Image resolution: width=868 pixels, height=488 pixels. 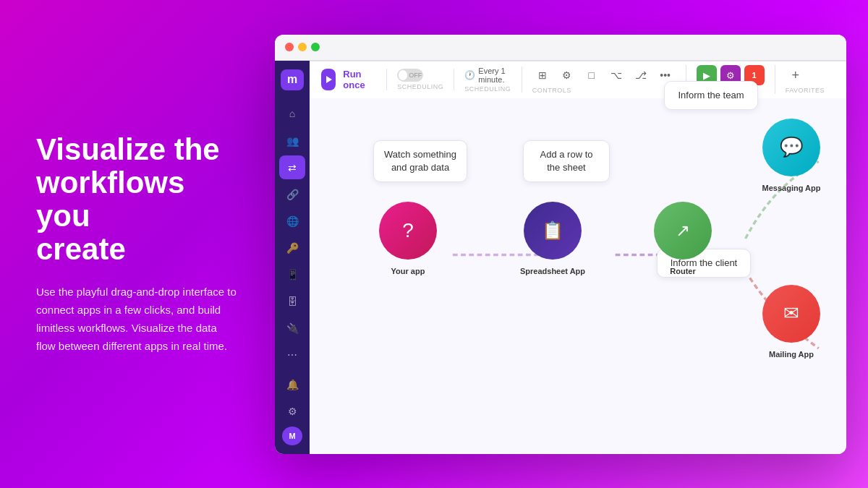 I want to click on sidebar-item-keys: 🔑, so click(x=292, y=247).